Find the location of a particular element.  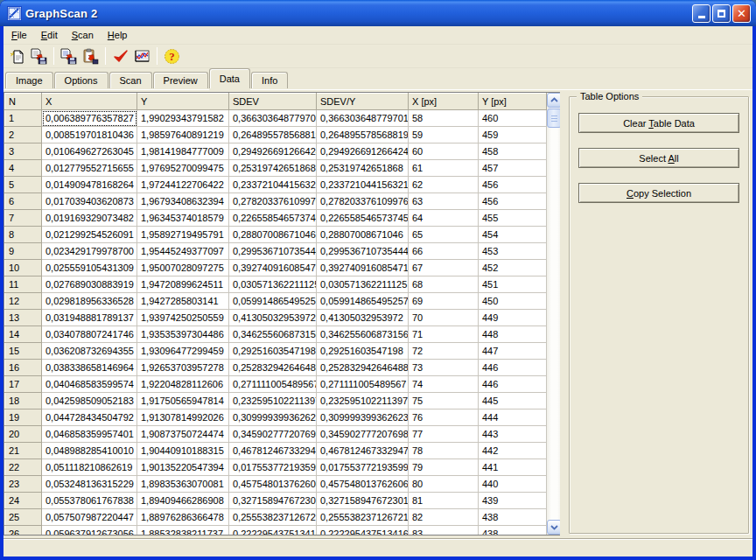

row-number: 25 is located at coordinates (24, 518).